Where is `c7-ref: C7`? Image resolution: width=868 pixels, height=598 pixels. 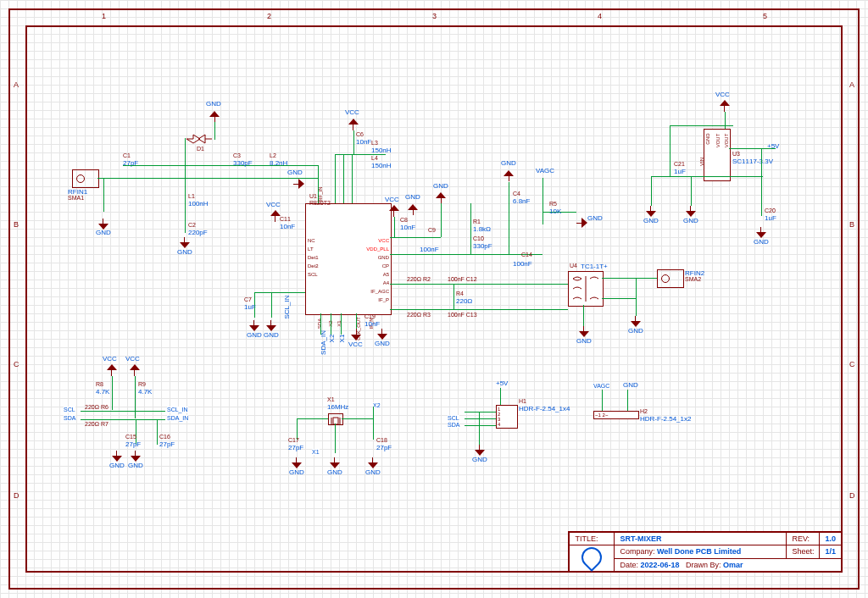
c7-ref: C7 is located at coordinates (248, 300).